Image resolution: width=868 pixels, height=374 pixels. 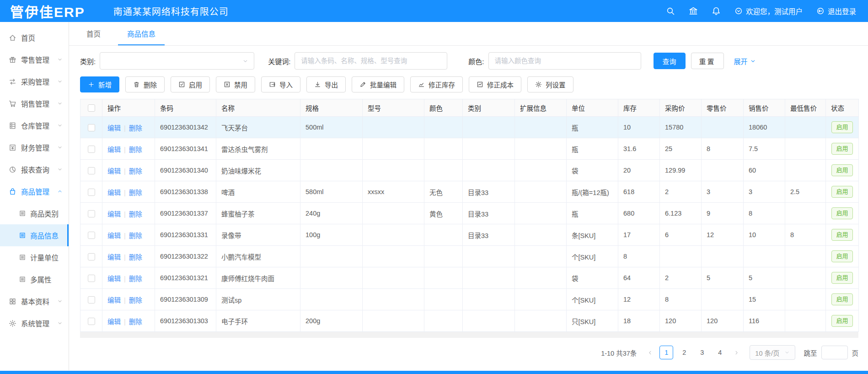 What do you see at coordinates (145, 84) in the screenshot?
I see `delete-button: 删除` at bounding box center [145, 84].